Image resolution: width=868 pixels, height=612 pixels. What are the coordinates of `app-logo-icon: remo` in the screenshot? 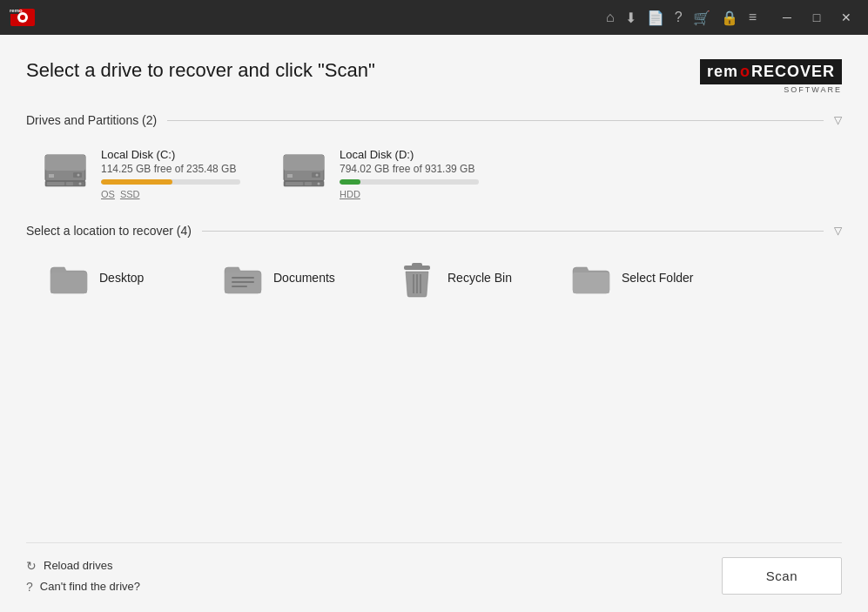 It's located at (23, 17).